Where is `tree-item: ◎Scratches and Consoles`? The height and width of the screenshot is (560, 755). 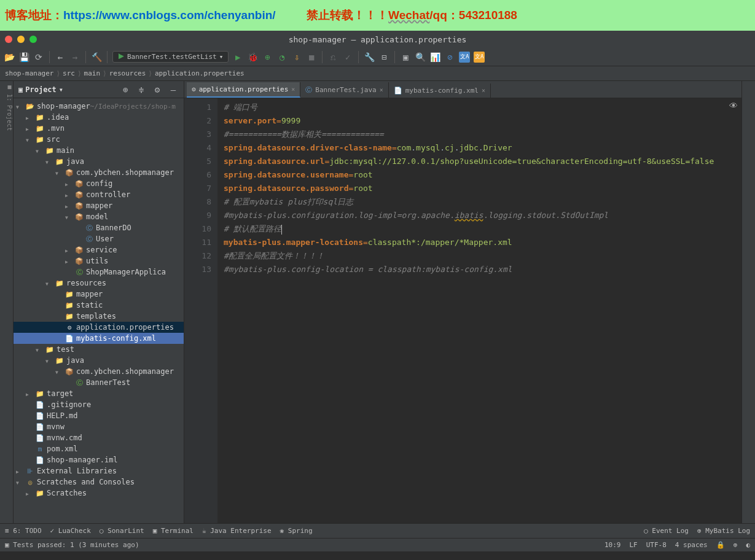 tree-item: ◎Scratches and Consoles is located at coordinates (98, 482).